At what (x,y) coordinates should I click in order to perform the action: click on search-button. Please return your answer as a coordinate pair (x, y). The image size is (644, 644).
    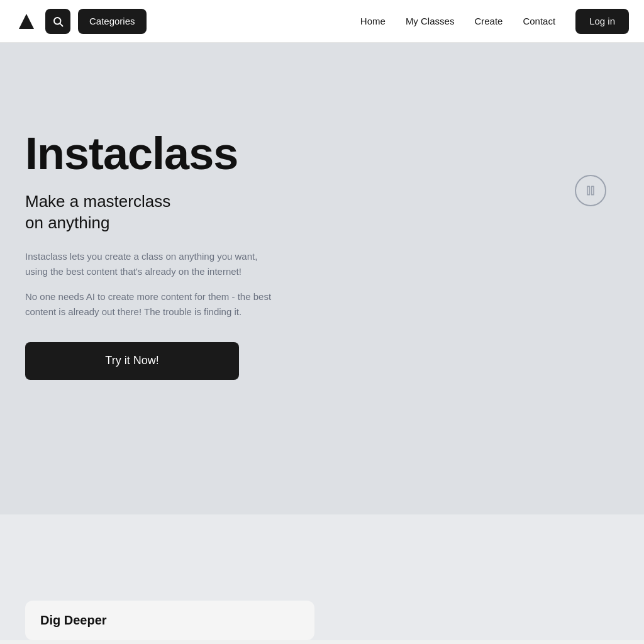
    Looking at the image, I should click on (58, 21).